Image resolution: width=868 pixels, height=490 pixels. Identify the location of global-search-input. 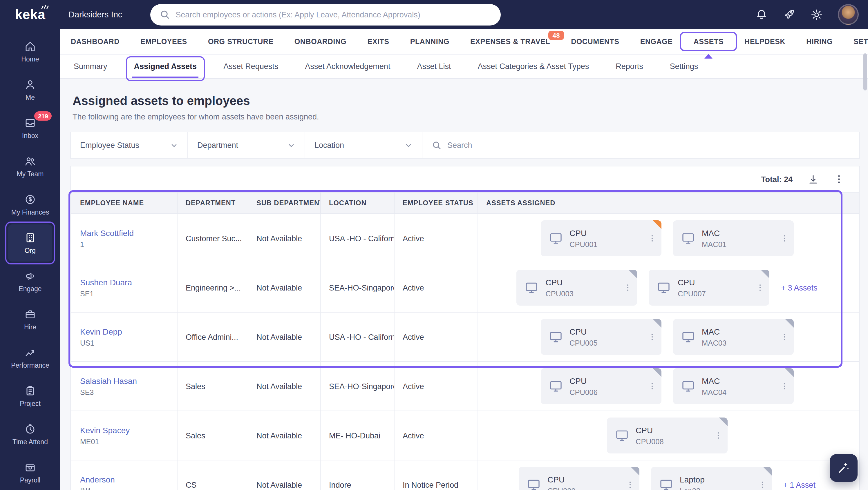
(334, 14).